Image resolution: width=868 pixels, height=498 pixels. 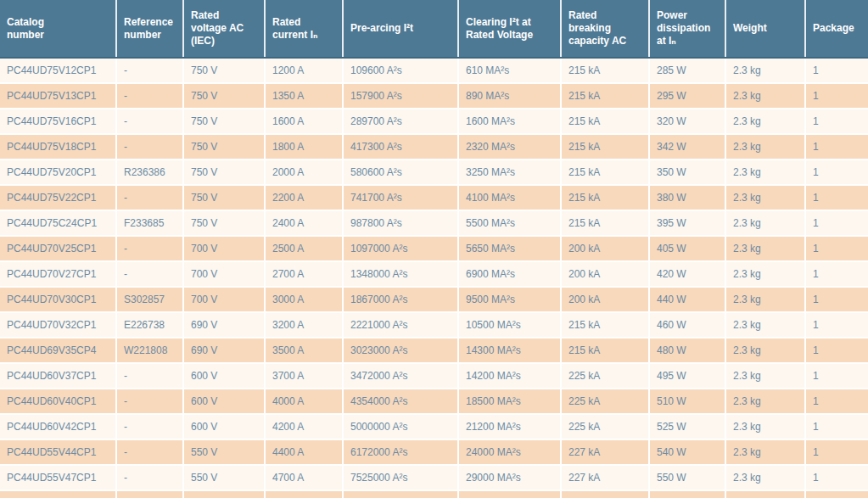 What do you see at coordinates (224, 376) in the screenshot?
I see `cell-rated-voltage-ac: 600 V` at bounding box center [224, 376].